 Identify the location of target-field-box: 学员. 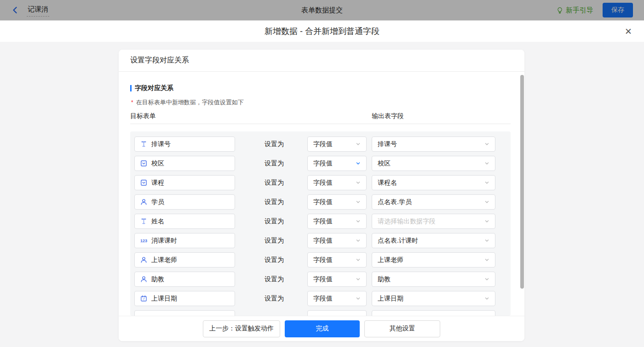
(185, 202).